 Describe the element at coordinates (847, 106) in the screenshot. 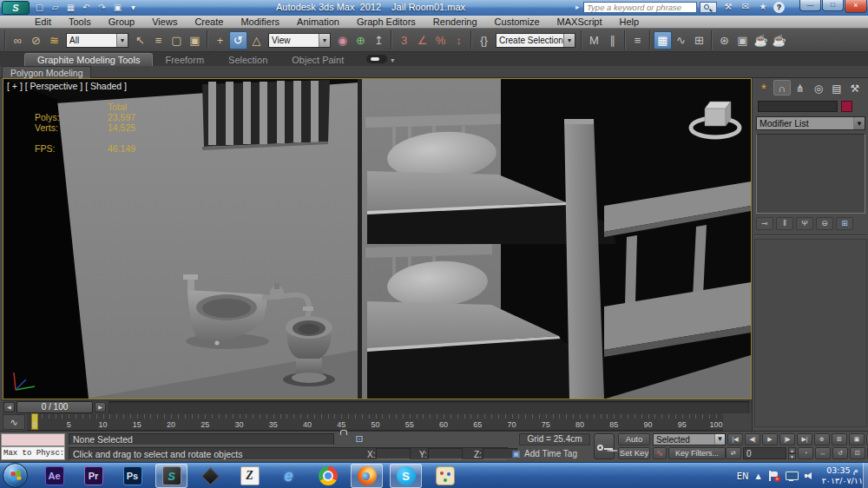

I see `object-color-swatch` at that location.